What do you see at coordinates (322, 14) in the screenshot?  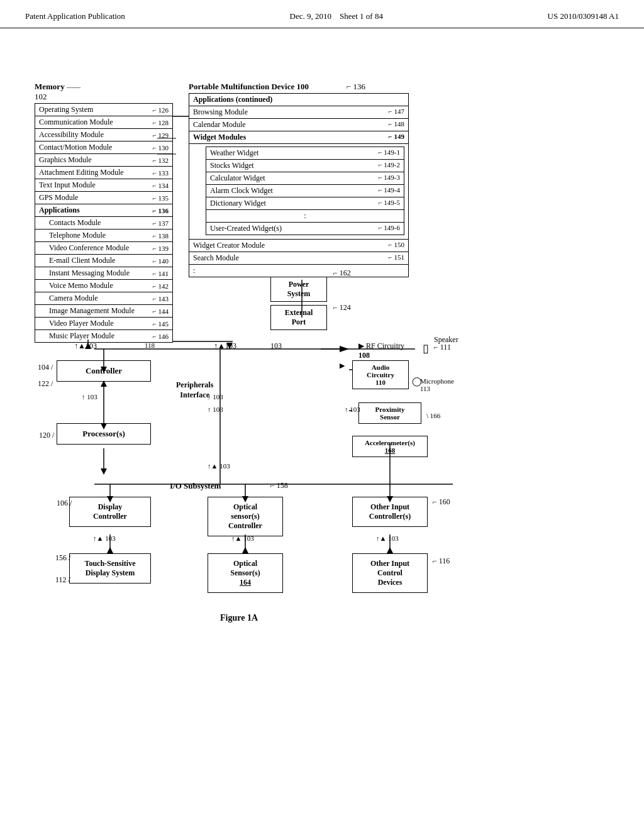 I see `page-header: Patent Application Publication Dec. 9, 2…` at bounding box center [322, 14].